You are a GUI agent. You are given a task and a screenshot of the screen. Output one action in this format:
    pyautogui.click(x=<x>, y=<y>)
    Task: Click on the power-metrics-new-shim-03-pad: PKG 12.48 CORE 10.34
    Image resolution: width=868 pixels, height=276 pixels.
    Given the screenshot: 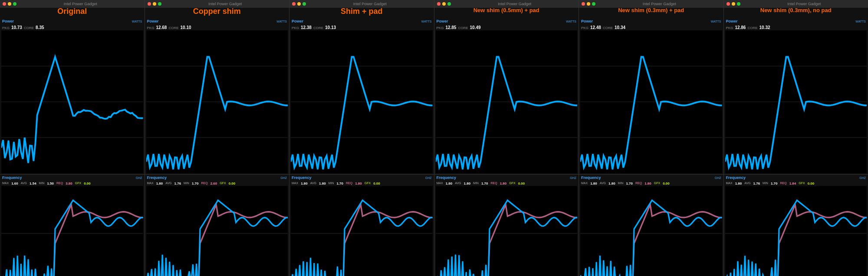 What is the action you would take?
    pyautogui.click(x=651, y=28)
    